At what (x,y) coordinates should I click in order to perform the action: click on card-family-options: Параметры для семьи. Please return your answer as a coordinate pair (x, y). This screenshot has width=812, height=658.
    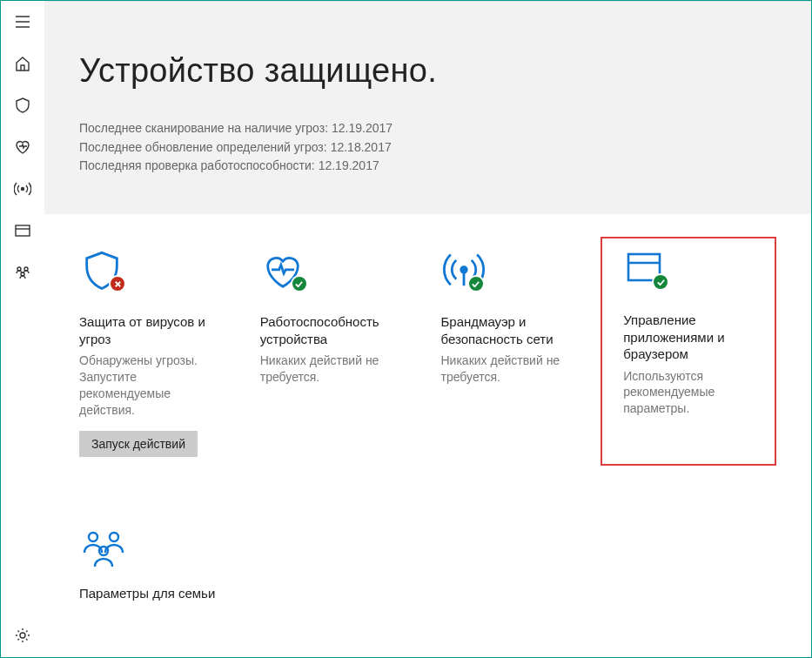
    Looking at the image, I should click on (428, 564).